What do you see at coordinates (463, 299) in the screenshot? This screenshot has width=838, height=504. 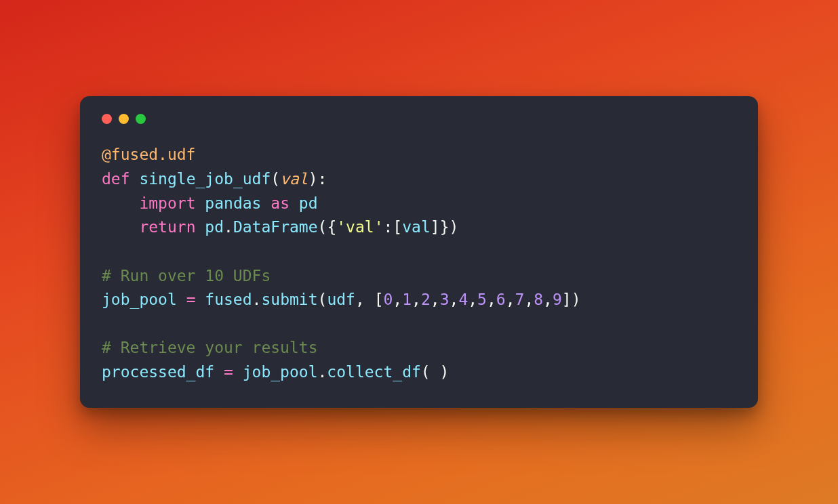 I see `num: 4` at bounding box center [463, 299].